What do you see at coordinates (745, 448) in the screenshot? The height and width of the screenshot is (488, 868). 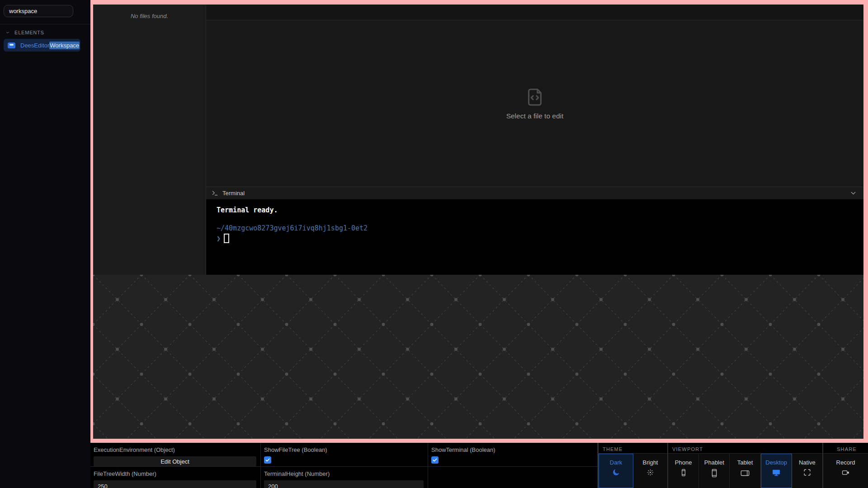 I see `viewport-section-header: VIEWPORT` at bounding box center [745, 448].